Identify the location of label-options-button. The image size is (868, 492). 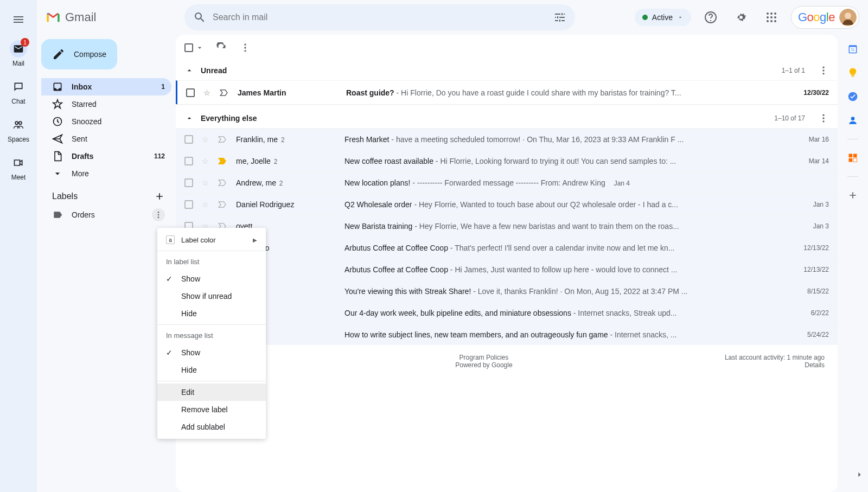
(158, 215).